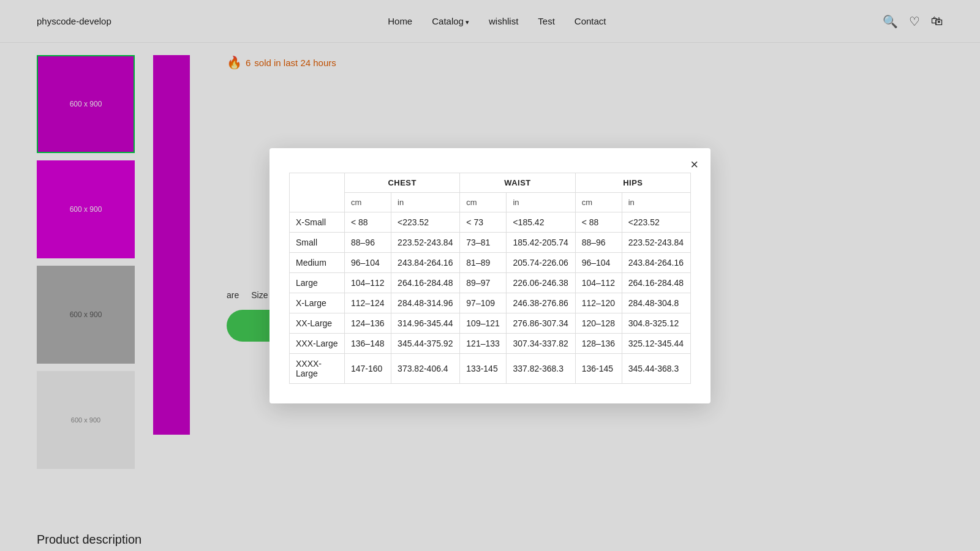  I want to click on cell-chest-in: 223.52-243.84, so click(426, 242).